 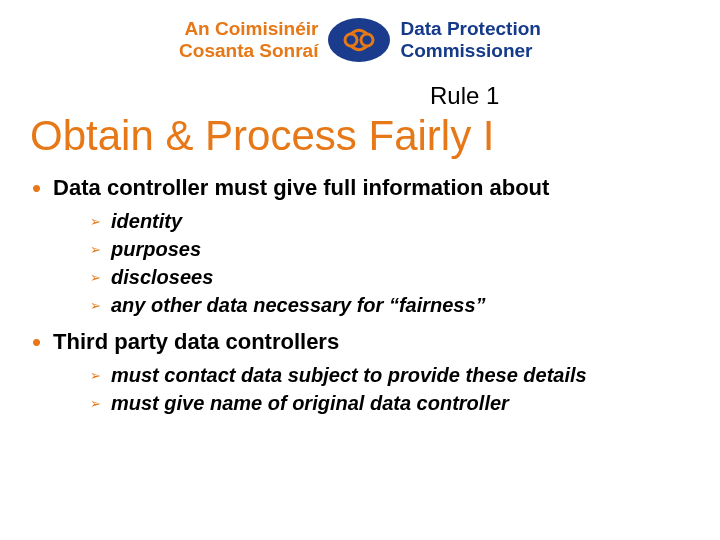 I want to click on header: An Coimisinéir Cosanta Sonraí Data Prote…, so click(x=360, y=35).